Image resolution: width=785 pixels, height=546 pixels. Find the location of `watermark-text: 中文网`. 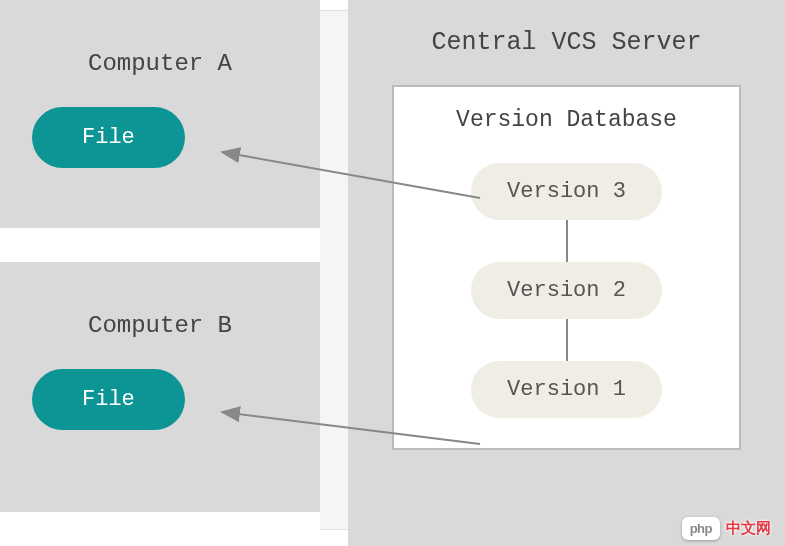

watermark-text: 中文网 is located at coordinates (748, 528).